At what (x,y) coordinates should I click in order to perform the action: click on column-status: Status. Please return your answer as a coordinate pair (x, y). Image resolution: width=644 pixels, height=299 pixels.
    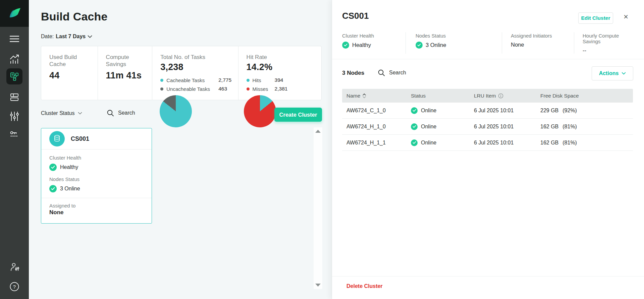
    Looking at the image, I should click on (418, 96).